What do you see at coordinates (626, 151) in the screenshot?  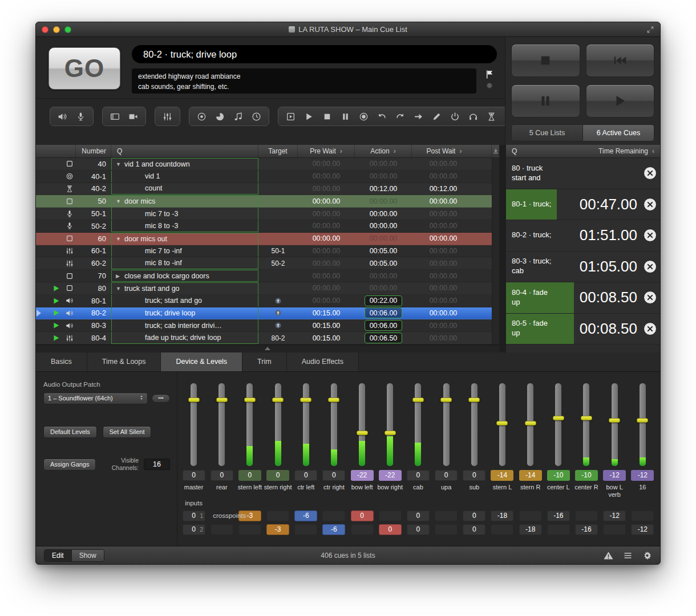 I see `column-header-time-remaining: Time Remaining‹` at bounding box center [626, 151].